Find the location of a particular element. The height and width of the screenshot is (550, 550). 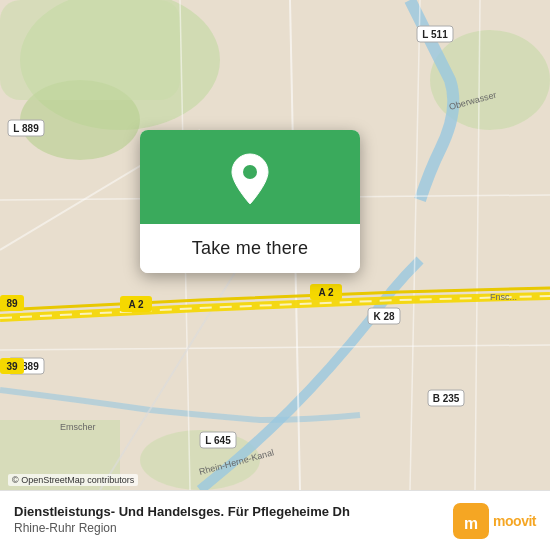

popup-green-area is located at coordinates (250, 177).